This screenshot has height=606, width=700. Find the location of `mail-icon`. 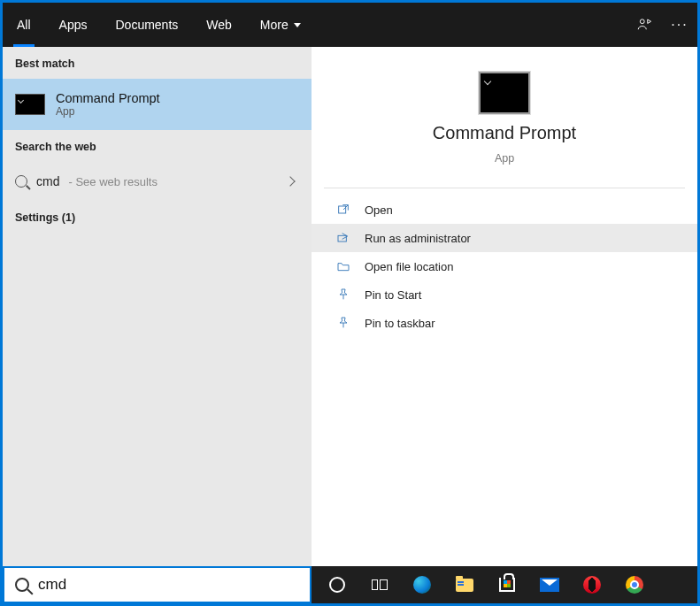

mail-icon is located at coordinates (550, 585).